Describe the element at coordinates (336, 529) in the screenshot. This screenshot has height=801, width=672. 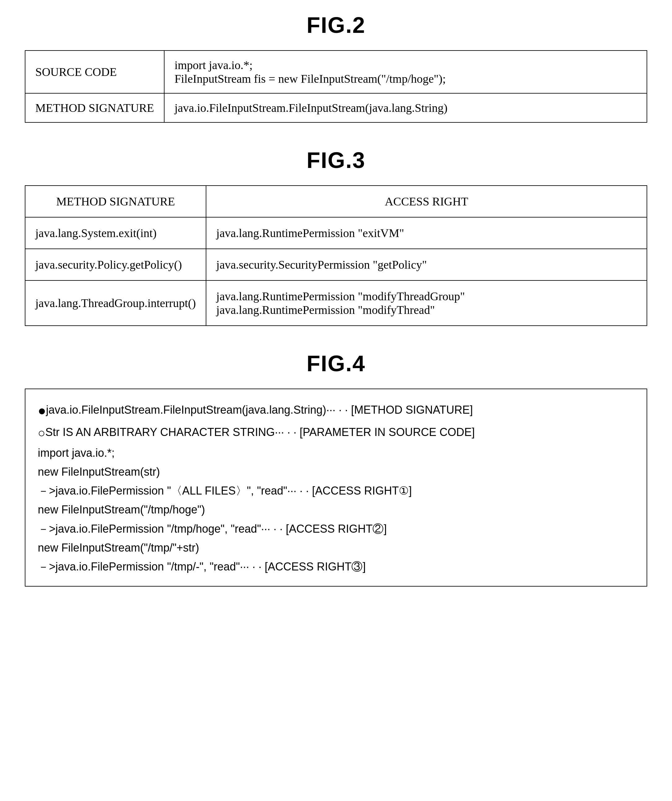
I see `fig4-line7: －>java.io.FilePermission "/tmp/hoge", "r…` at that location.